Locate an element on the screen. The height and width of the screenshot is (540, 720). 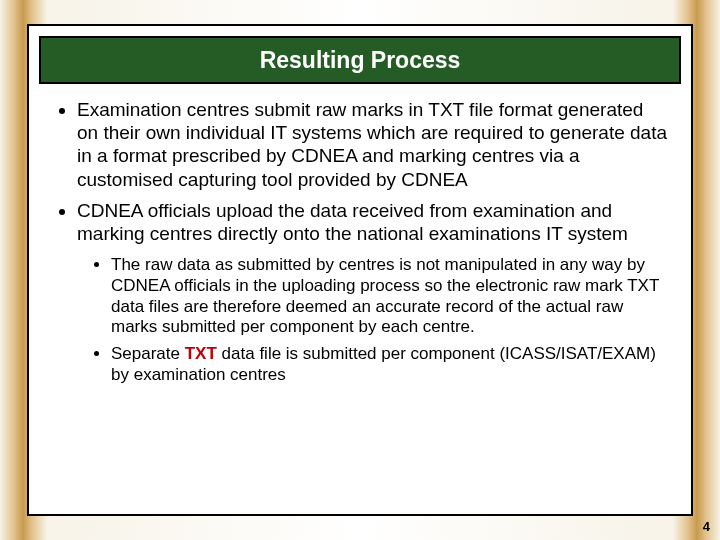
list-item: Separate TXT data file is submitted per … is located at coordinates (390, 364).